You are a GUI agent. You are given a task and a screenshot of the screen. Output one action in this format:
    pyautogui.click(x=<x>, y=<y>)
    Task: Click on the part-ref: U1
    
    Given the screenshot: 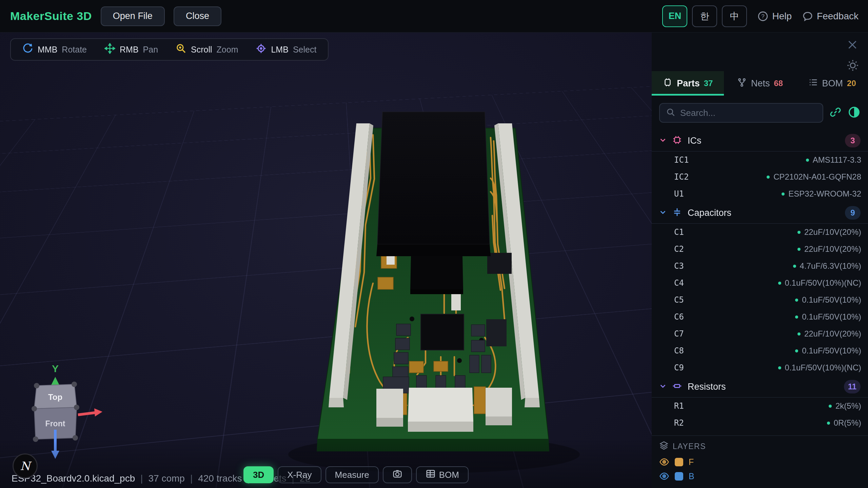 What is the action you would take?
    pyautogui.click(x=728, y=194)
    